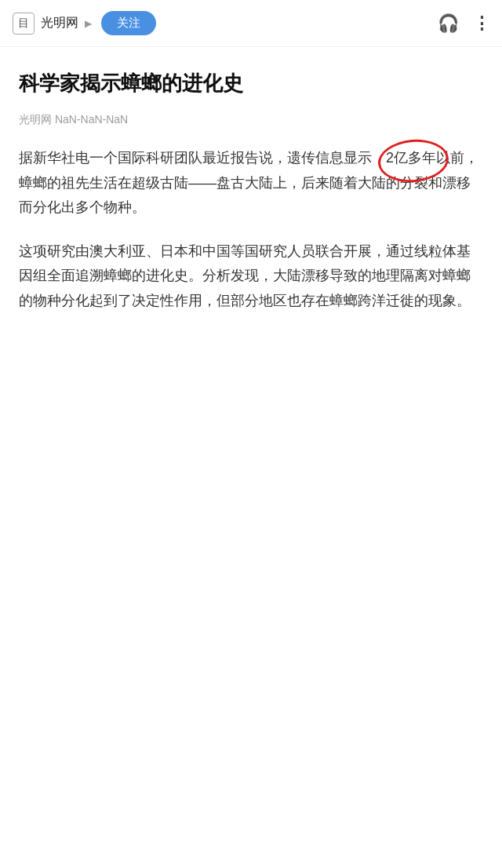  I want to click on article-meta: 光明网 NaN-NaN-NaN, so click(251, 120).